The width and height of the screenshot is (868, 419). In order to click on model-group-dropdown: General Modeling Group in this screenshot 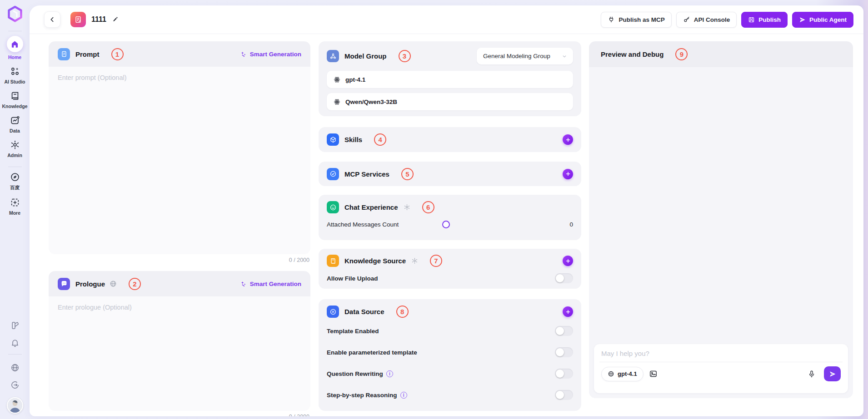, I will do `click(525, 56)`.